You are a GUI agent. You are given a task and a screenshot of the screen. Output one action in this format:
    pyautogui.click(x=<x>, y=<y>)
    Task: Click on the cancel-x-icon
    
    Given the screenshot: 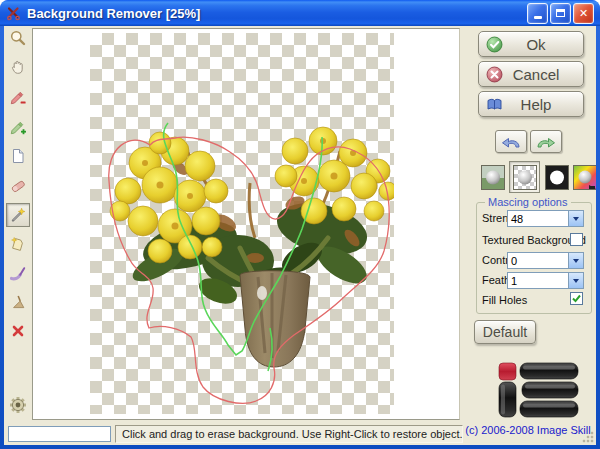 What is the action you would take?
    pyautogui.click(x=494, y=74)
    